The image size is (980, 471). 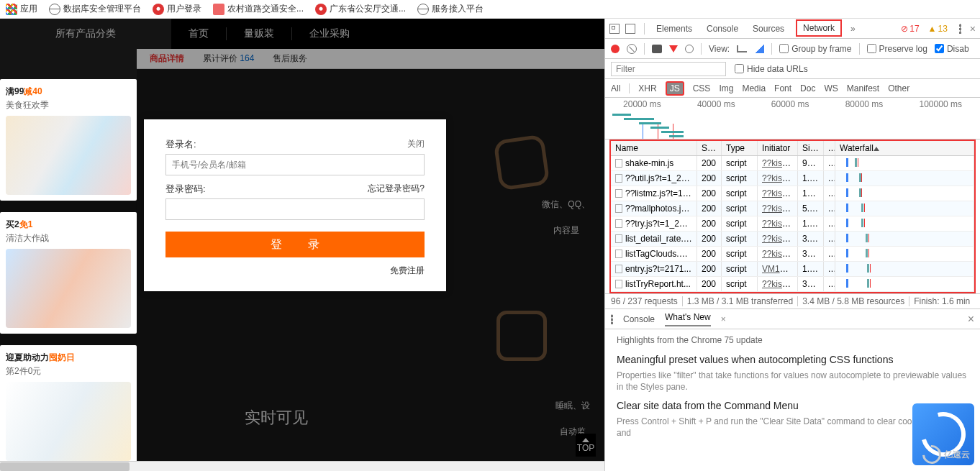 What do you see at coordinates (905, 148) in the screenshot?
I see `col-waterfall: Waterfall` at bounding box center [905, 148].